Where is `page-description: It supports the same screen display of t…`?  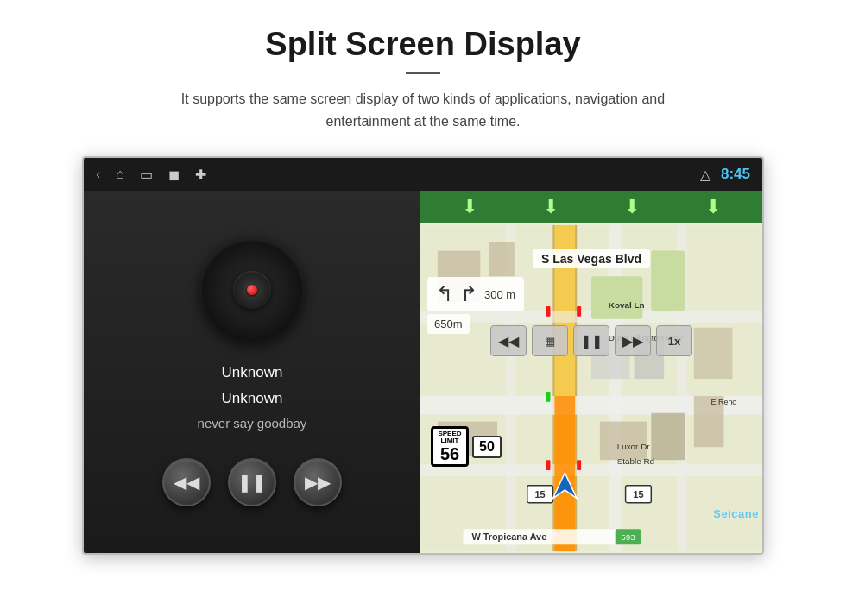
page-description: It supports the same screen display of t… is located at coordinates (423, 110).